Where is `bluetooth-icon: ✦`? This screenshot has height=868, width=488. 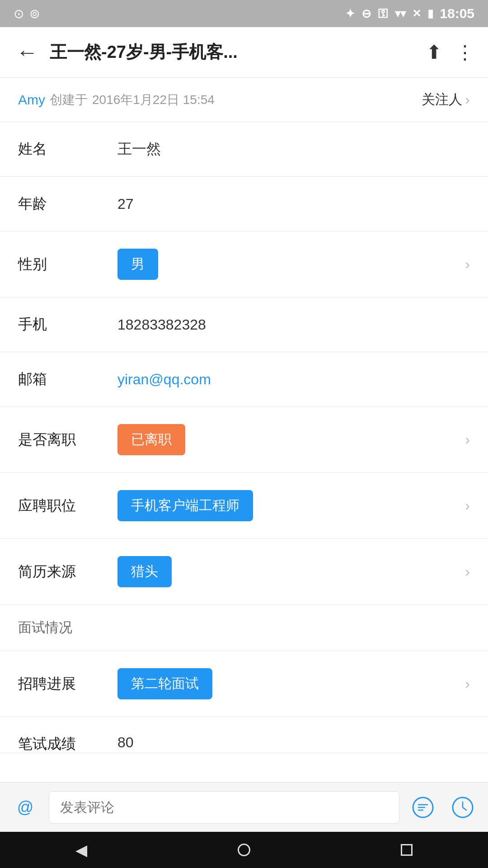 bluetooth-icon: ✦ is located at coordinates (350, 14).